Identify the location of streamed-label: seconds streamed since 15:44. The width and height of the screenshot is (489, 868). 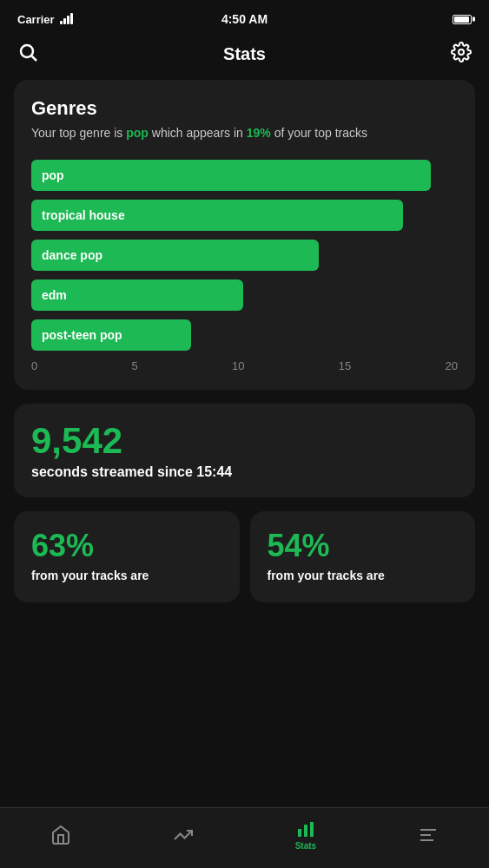
(245, 472).